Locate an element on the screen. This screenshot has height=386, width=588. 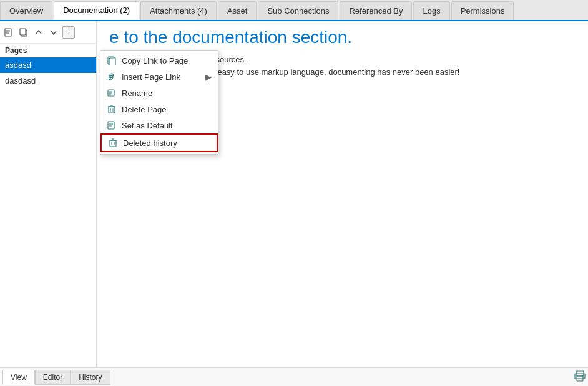
sidebar-toolbar: ⋮ is located at coordinates (48, 32).